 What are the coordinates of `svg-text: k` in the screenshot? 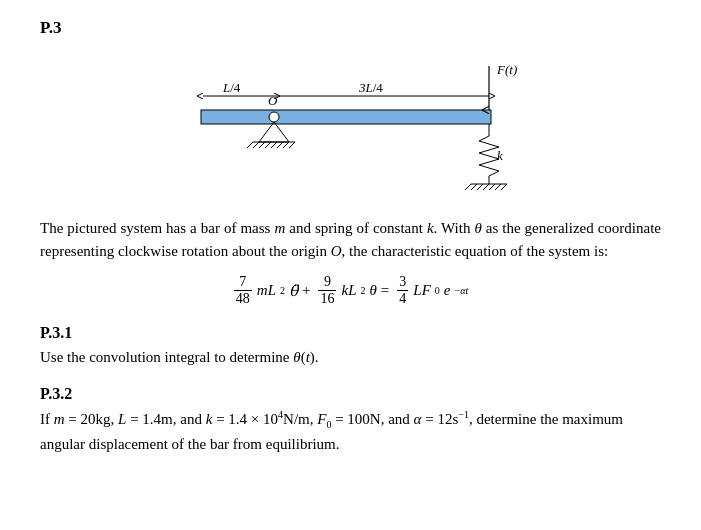 It's located at (500, 156).